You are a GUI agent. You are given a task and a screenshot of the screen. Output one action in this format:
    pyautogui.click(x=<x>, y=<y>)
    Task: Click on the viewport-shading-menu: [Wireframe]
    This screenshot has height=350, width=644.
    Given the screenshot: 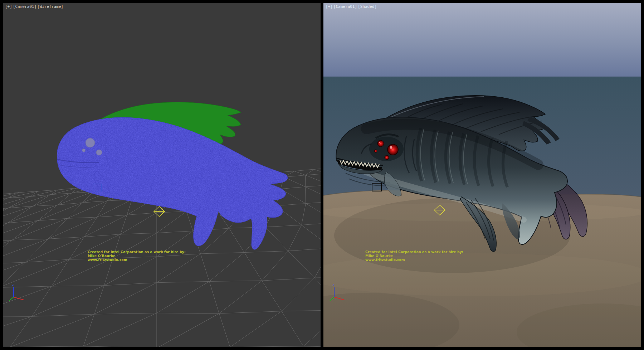 What is the action you would take?
    pyautogui.click(x=50, y=6)
    